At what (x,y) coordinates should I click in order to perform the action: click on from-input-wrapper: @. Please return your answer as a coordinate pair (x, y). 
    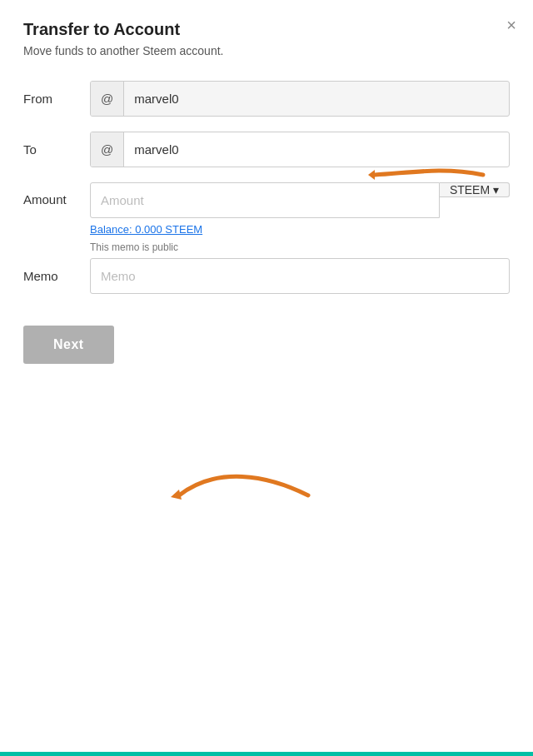
    Looking at the image, I should click on (300, 98).